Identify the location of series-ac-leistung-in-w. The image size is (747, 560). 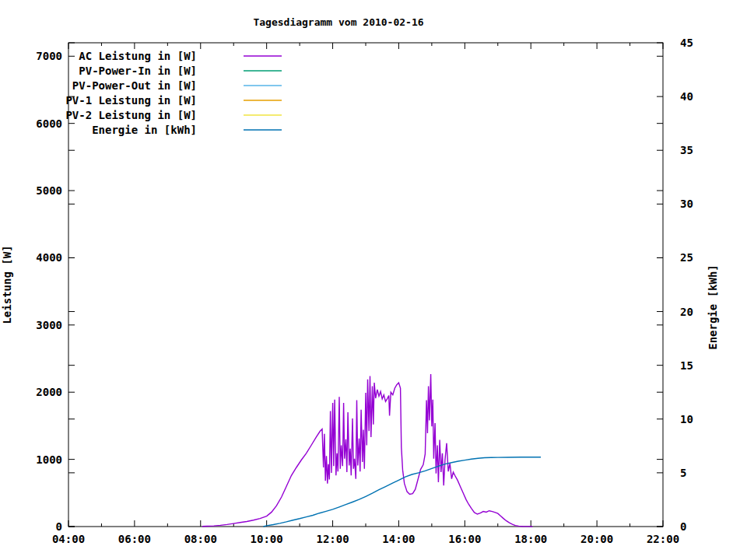
(367, 450).